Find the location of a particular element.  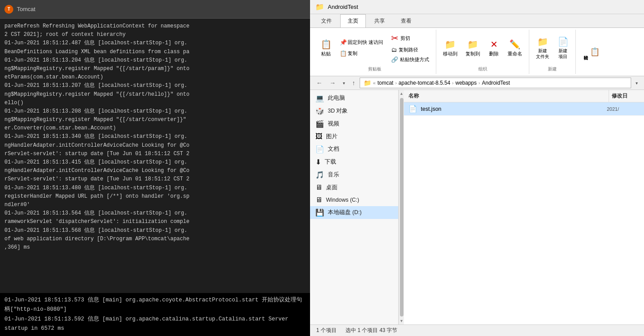

breadcrumb-androidtest: AndroidTest is located at coordinates (496, 83).